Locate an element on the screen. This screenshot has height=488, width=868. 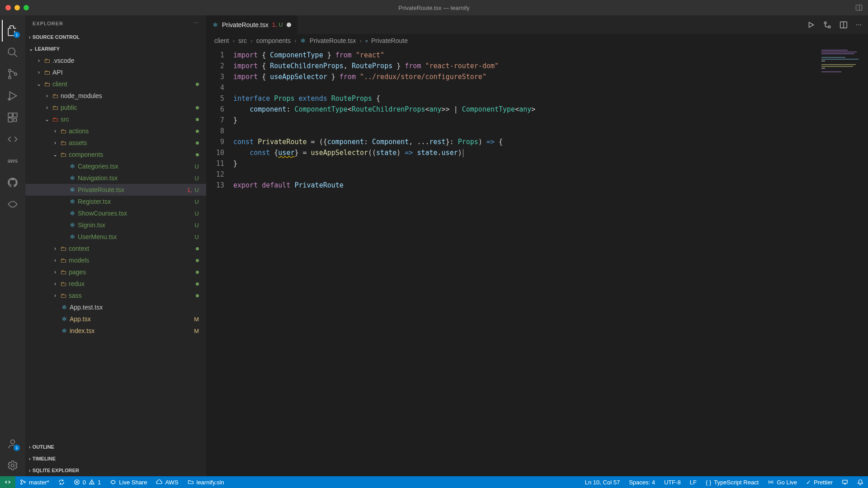
folder-pages: › 🗀 pages is located at coordinates (116, 272).